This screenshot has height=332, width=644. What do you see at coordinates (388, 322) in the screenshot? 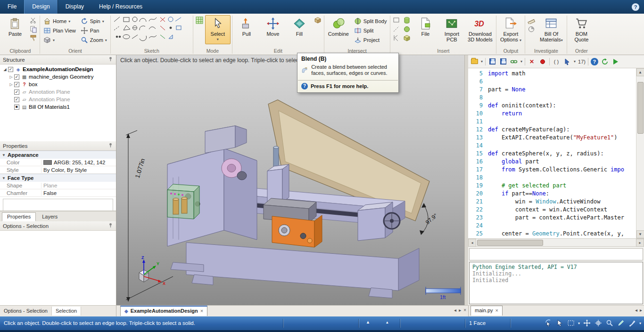
I see `expand-dock-small-icon: ▴` at bounding box center [388, 322].